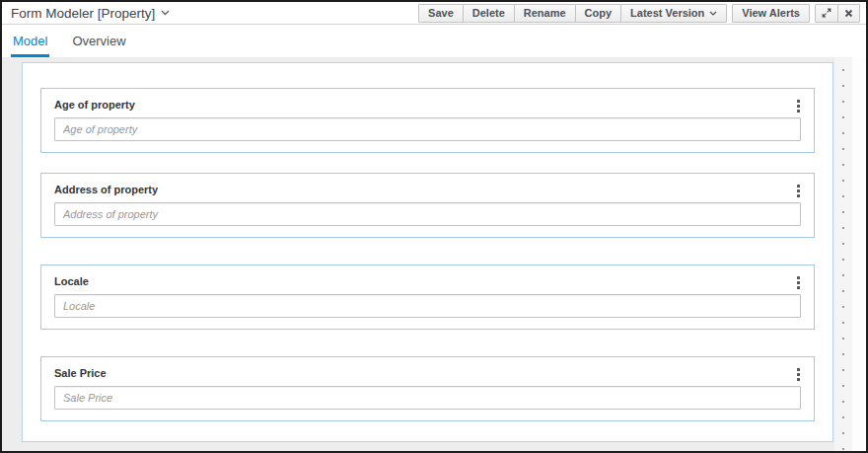 The width and height of the screenshot is (868, 453). Describe the element at coordinates (848, 14) in the screenshot. I see `close-button` at that location.